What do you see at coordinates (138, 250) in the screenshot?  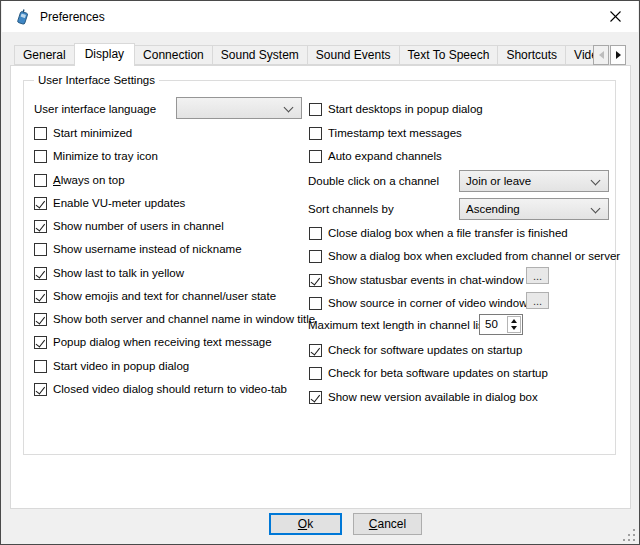 I see `row-show-username: Show username instead of nickname` at bounding box center [138, 250].